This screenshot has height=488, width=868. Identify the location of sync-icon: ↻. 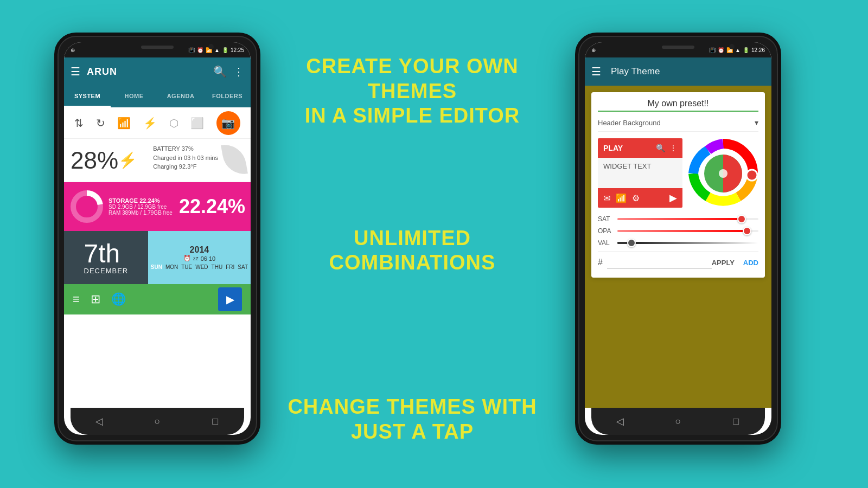
(101, 123).